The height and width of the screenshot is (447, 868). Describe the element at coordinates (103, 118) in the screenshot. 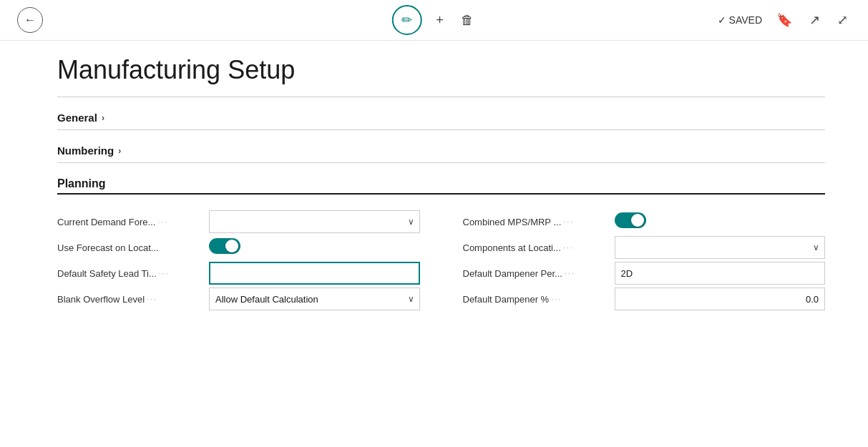

I see `general-chevron-icon: ›` at that location.